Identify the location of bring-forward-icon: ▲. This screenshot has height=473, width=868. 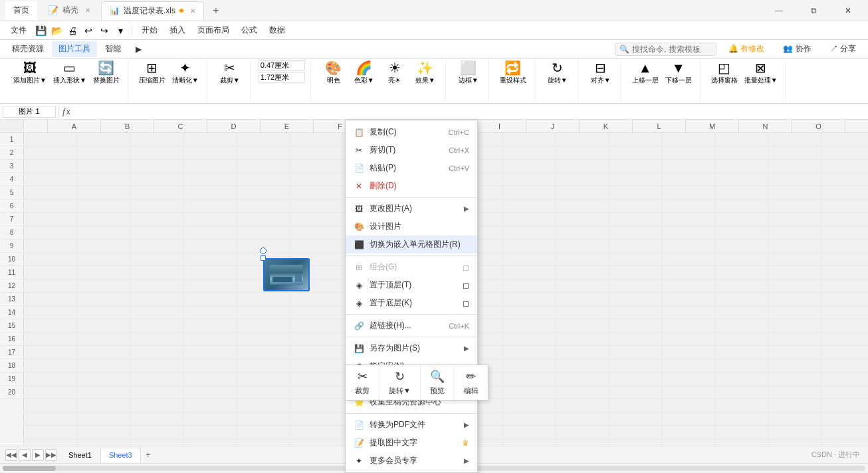
(645, 68).